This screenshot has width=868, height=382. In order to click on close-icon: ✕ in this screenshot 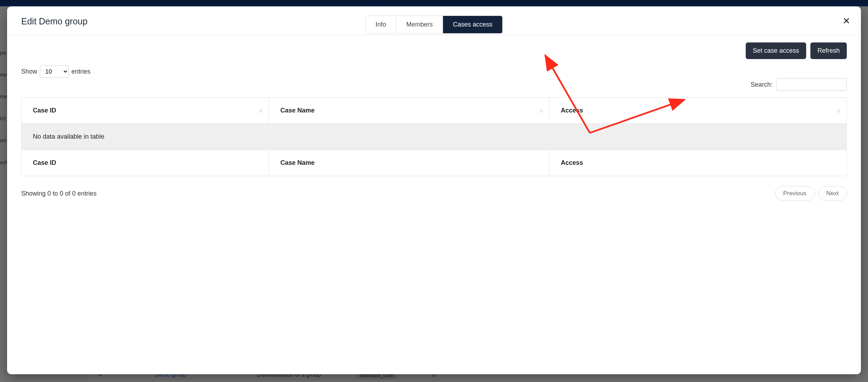, I will do `click(846, 21)`.